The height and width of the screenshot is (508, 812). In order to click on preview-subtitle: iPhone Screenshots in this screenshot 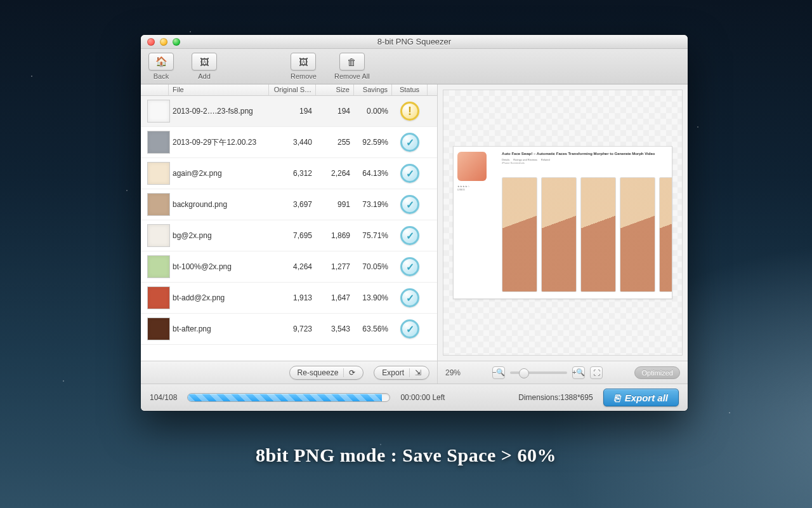, I will do `click(584, 163)`.